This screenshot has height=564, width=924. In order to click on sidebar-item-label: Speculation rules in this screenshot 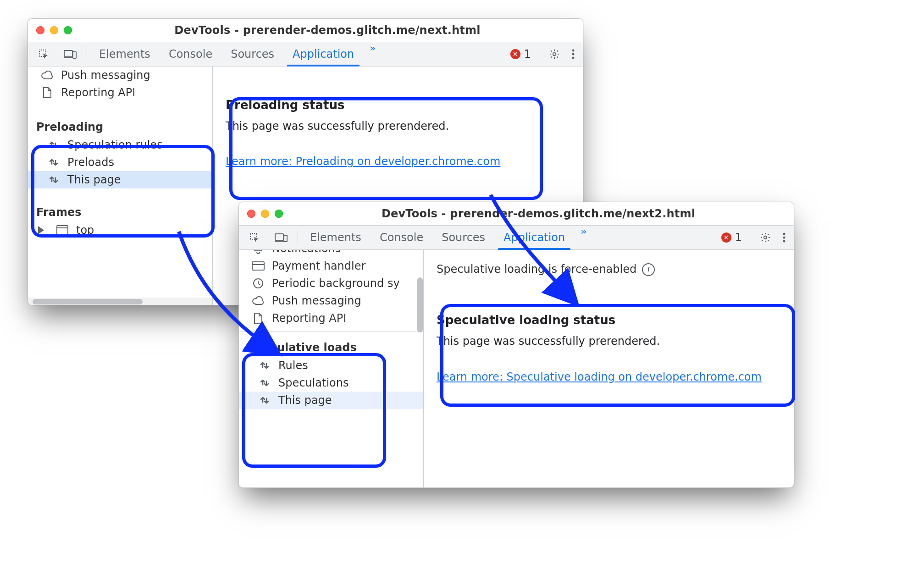, I will do `click(115, 145)`.